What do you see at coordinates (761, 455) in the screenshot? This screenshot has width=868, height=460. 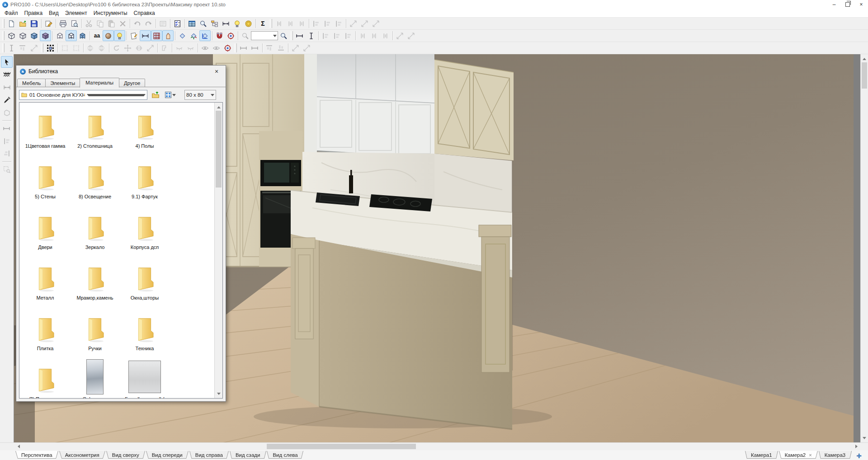 I see `camera-tab-1: Камера1` at bounding box center [761, 455].